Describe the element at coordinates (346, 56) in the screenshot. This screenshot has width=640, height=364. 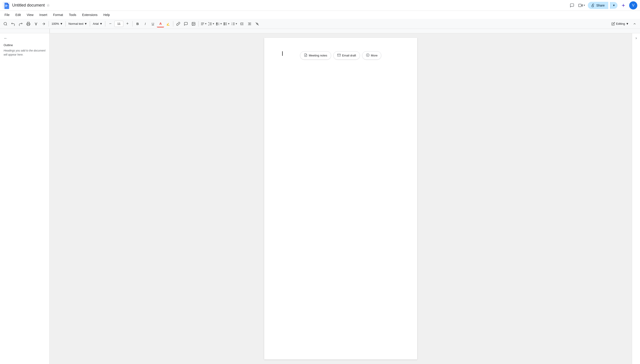
I see `email-draft-chip: Email draft` at that location.